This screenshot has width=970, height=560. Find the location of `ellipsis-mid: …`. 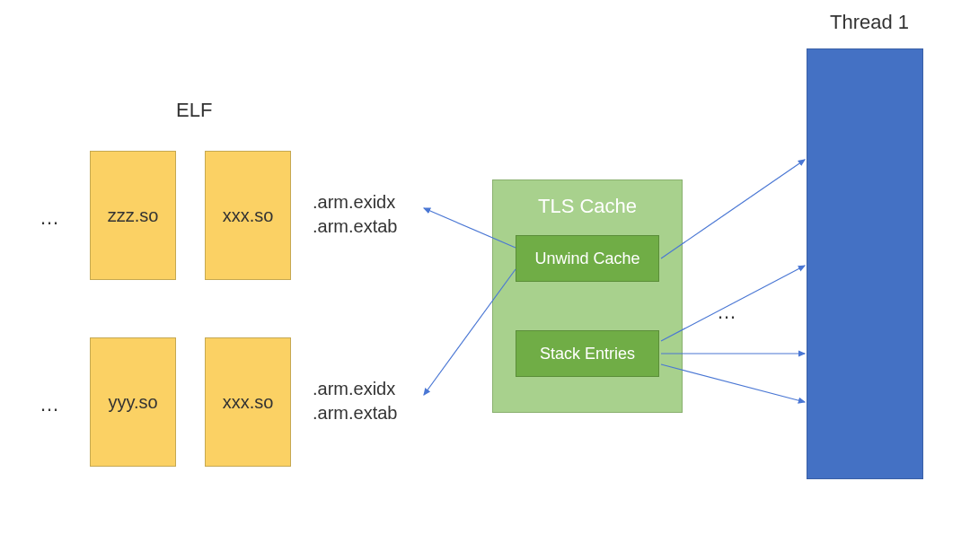

ellipsis-mid: … is located at coordinates (727, 312).